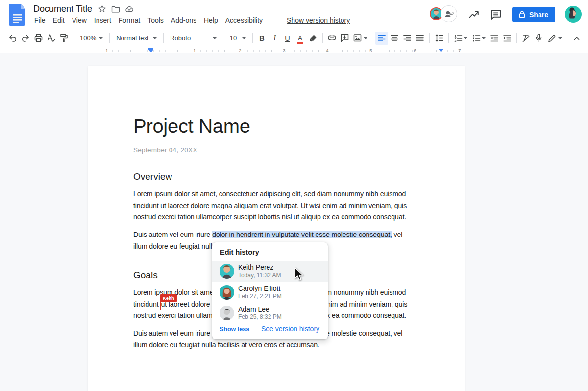  Describe the element at coordinates (522, 15) in the screenshot. I see `lock-icon` at that location.